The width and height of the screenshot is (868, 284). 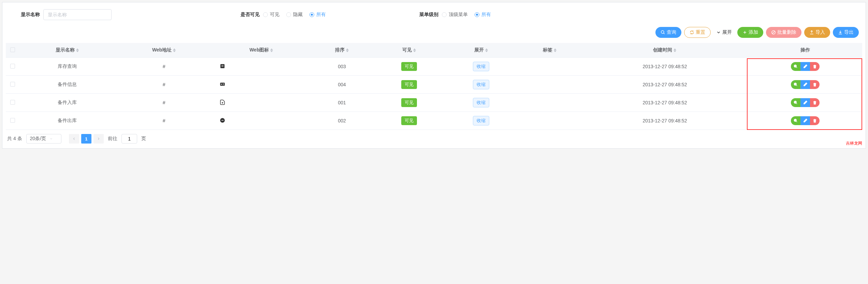 What do you see at coordinates (434, 137) in the screenshot?
I see `pagination-bar: 共 4 条 20条/页 1 前往 页` at bounding box center [434, 137].